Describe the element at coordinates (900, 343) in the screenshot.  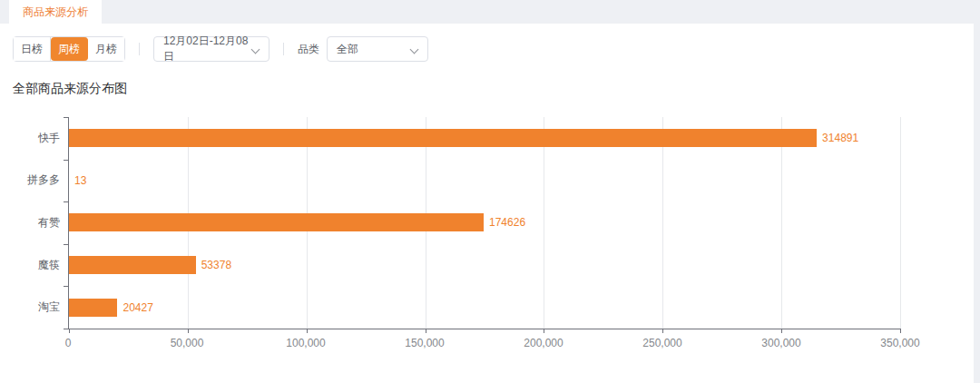
I see `x-tick-label: 350,000` at that location.